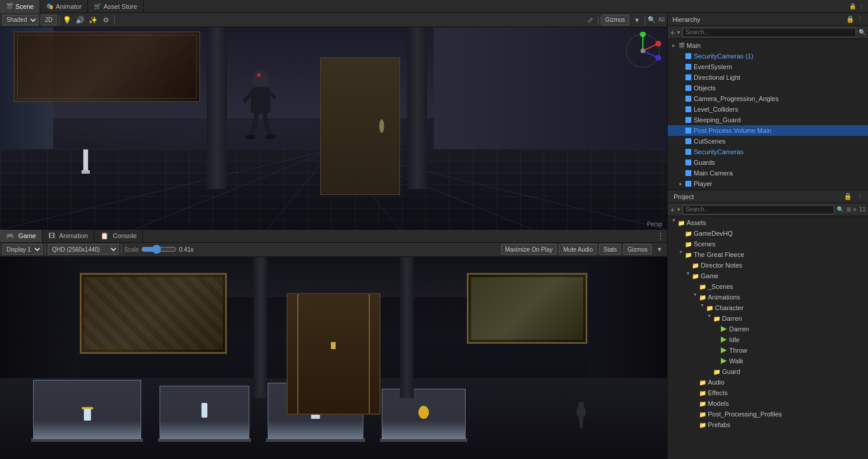 Image resolution: width=868 pixels, height=459 pixels. I want to click on hierarchy-item-sleeping_guard: Sleeping_Guard, so click(768, 120).